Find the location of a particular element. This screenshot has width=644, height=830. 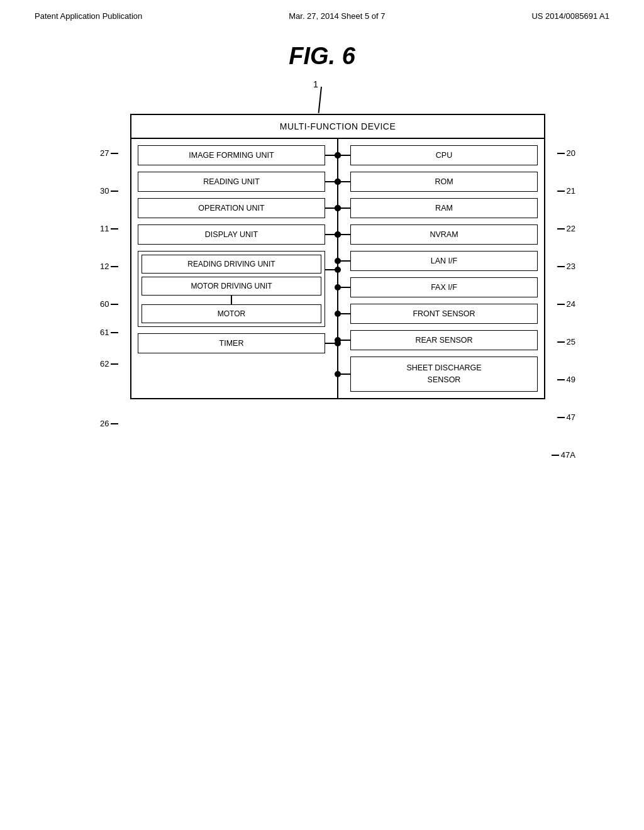

cpu-b2: CPU is located at coordinates (444, 155).